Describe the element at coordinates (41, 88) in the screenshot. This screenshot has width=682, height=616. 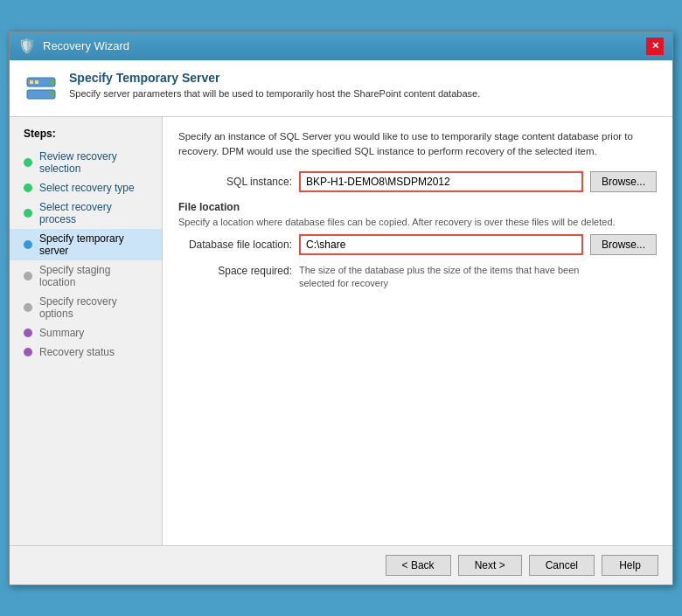
I see `header-icon` at that location.